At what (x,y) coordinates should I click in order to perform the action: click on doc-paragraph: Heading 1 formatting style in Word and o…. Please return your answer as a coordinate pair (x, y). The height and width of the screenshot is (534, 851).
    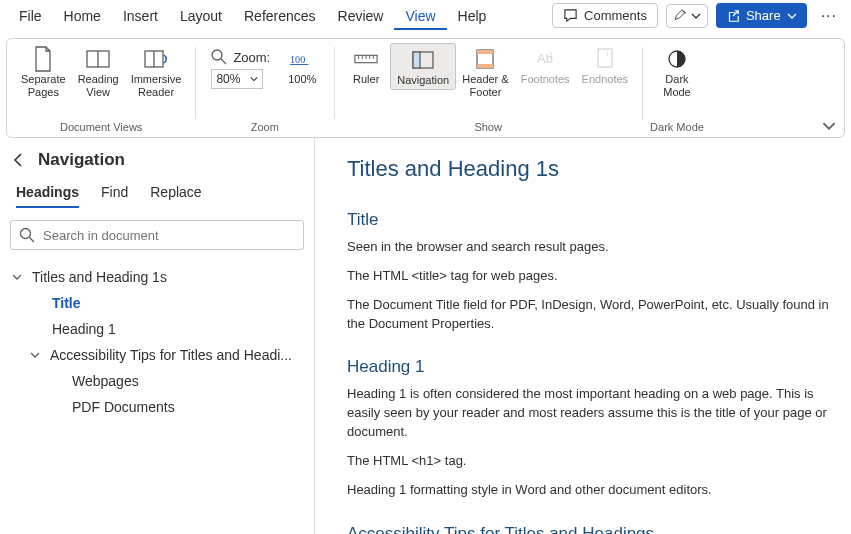
    Looking at the image, I should click on (589, 490).